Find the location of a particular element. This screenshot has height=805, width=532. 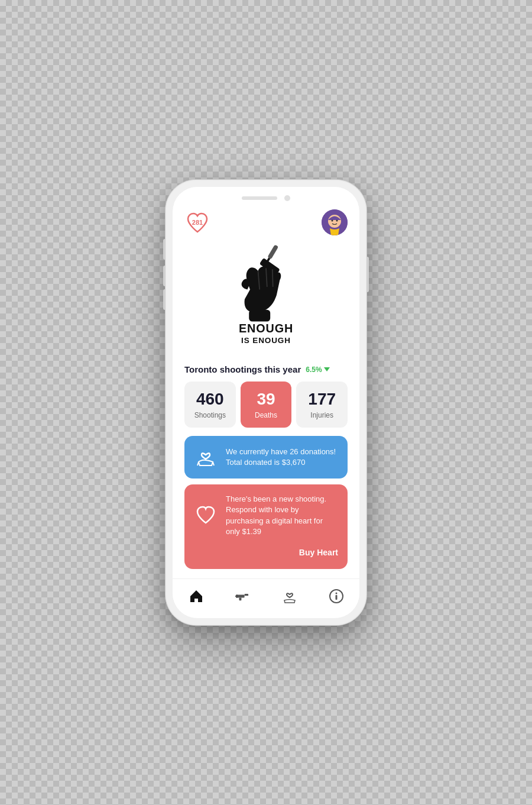

deaths-card: 39 Deaths is located at coordinates (266, 405).